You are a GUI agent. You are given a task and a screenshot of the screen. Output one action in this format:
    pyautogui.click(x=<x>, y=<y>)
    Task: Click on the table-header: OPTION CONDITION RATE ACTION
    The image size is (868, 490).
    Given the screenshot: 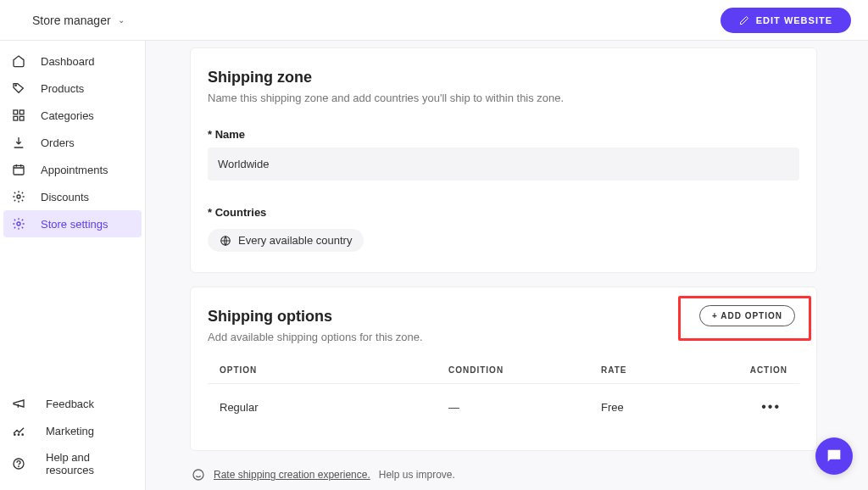 What is the action you would take?
    pyautogui.click(x=504, y=370)
    